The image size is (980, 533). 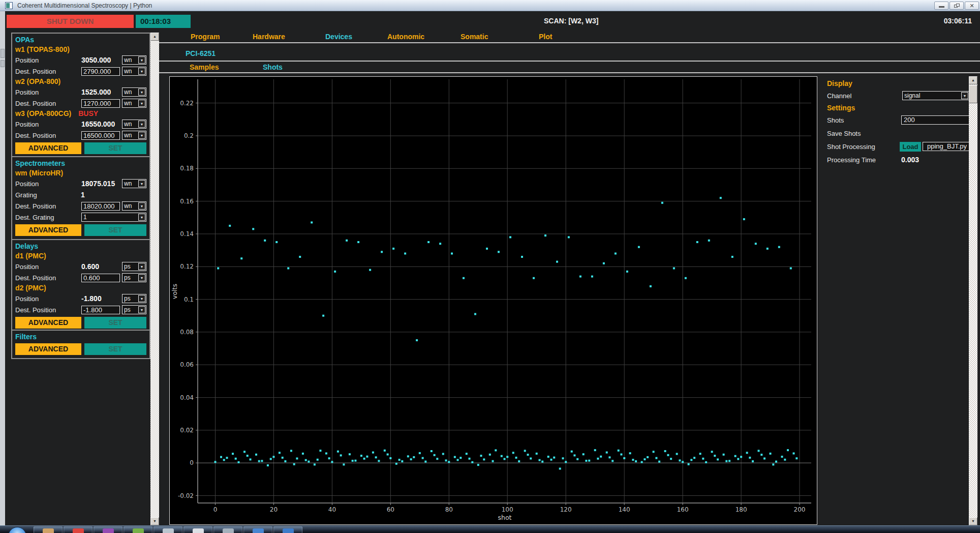 I want to click on main-scrollbar: ▲ ▼, so click(x=155, y=279).